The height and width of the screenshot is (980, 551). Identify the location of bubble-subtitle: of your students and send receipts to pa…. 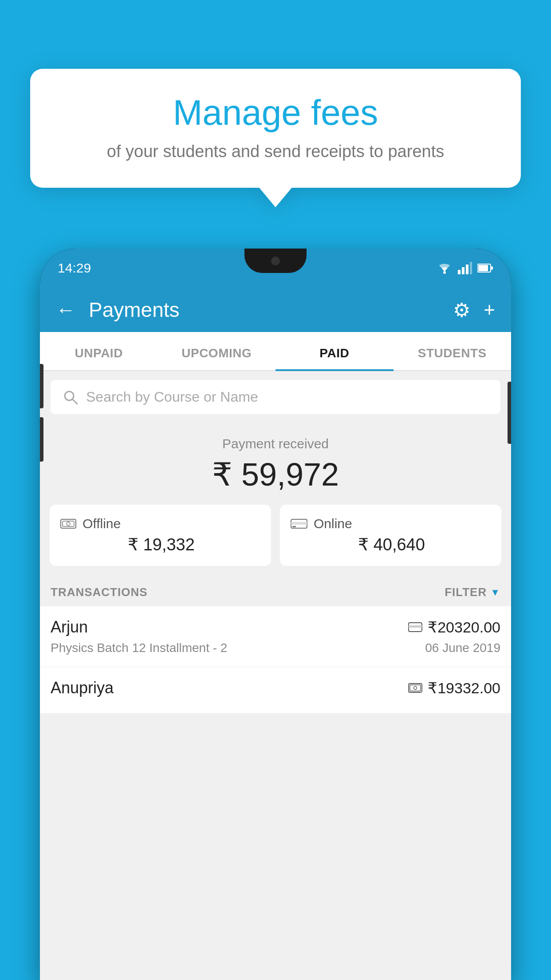
(276, 152).